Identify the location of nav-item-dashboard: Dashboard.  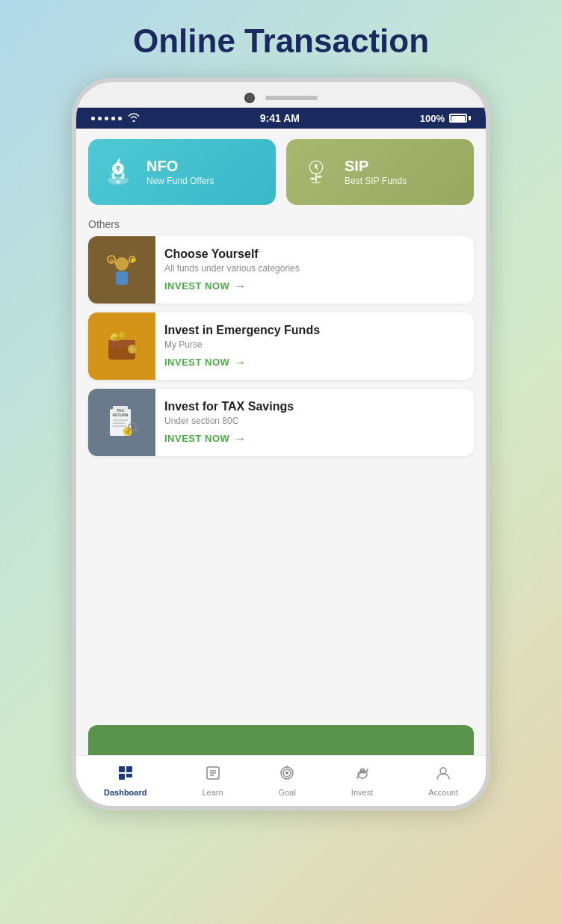
(126, 780).